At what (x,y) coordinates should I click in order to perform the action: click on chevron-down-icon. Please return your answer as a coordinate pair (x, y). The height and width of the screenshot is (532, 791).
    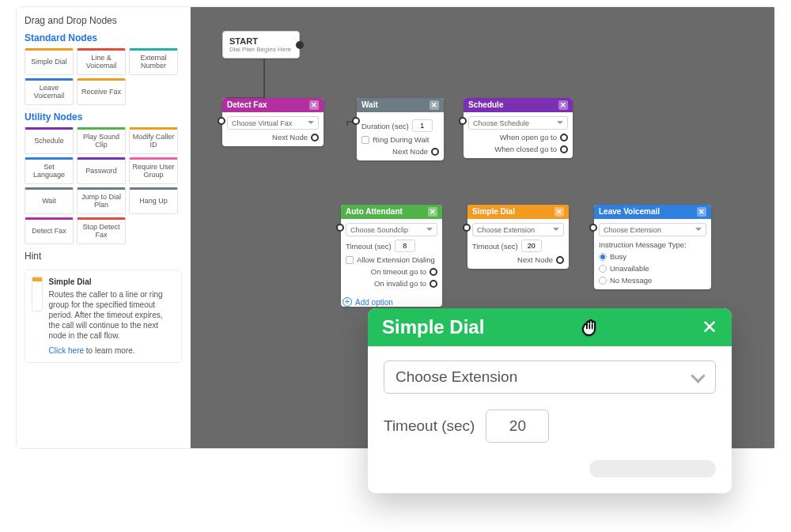
    Looking at the image, I should click on (698, 376).